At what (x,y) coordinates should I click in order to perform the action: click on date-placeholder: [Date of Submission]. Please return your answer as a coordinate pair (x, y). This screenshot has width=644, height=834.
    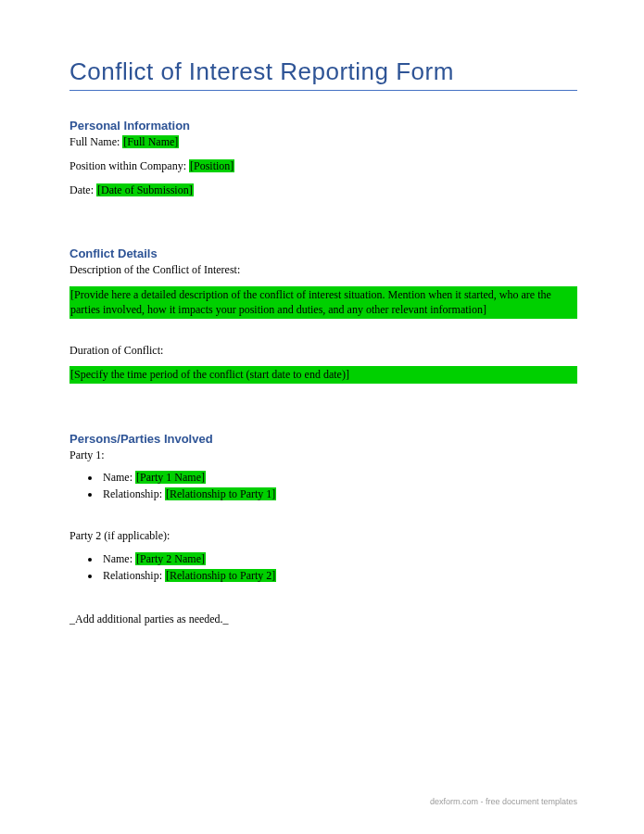
    Looking at the image, I should click on (145, 190).